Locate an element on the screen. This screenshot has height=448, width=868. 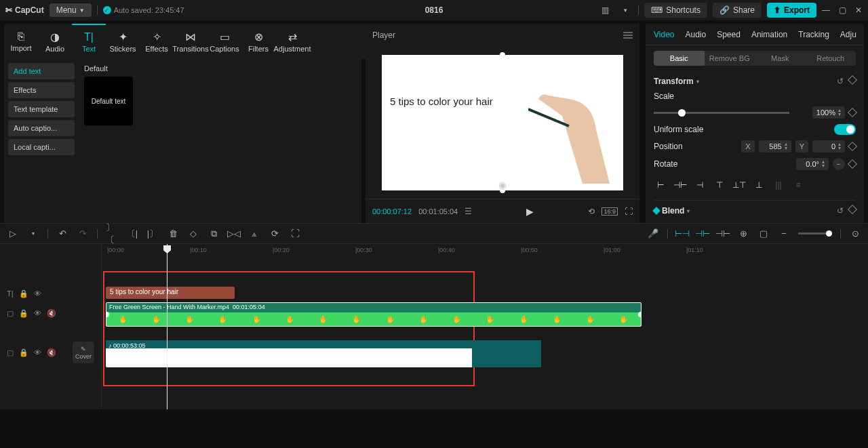
seg-tab-retouch: Retouch is located at coordinates (831, 58).